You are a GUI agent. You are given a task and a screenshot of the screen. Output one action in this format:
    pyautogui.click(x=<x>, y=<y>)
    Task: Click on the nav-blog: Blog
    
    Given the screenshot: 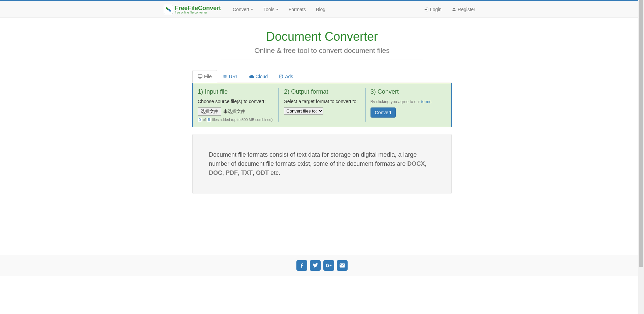 What is the action you would take?
    pyautogui.click(x=321, y=9)
    